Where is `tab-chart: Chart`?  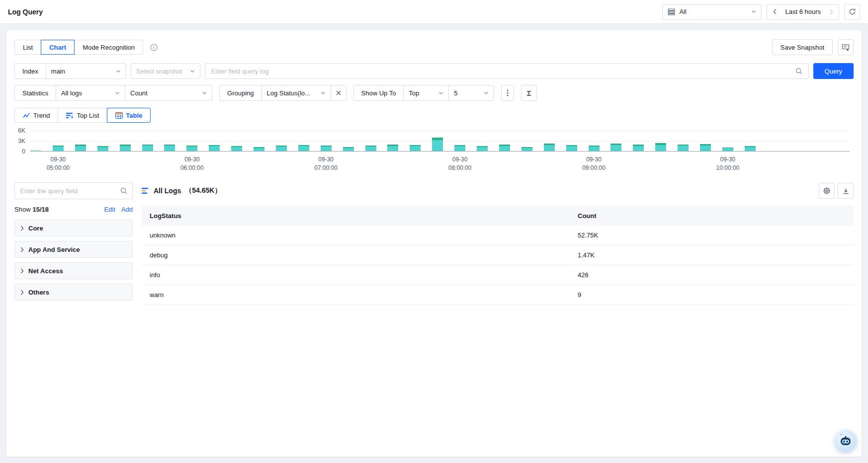 tab-chart: Chart is located at coordinates (58, 47).